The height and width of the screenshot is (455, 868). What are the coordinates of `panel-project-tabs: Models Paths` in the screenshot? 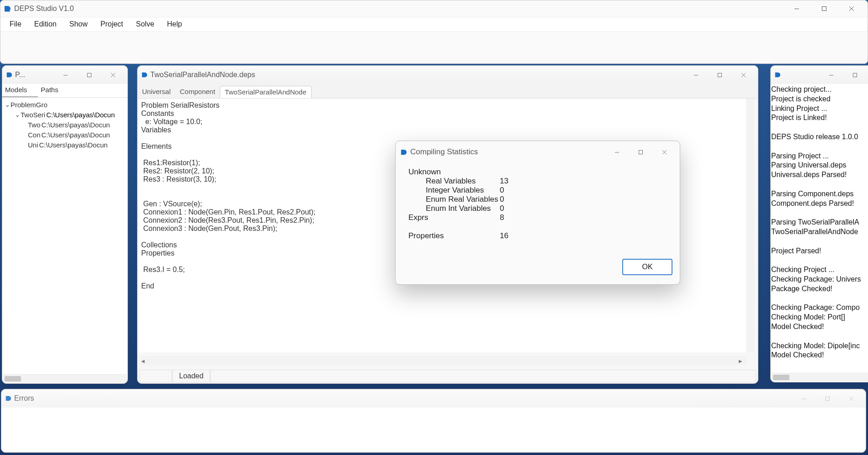 It's located at (65, 91).